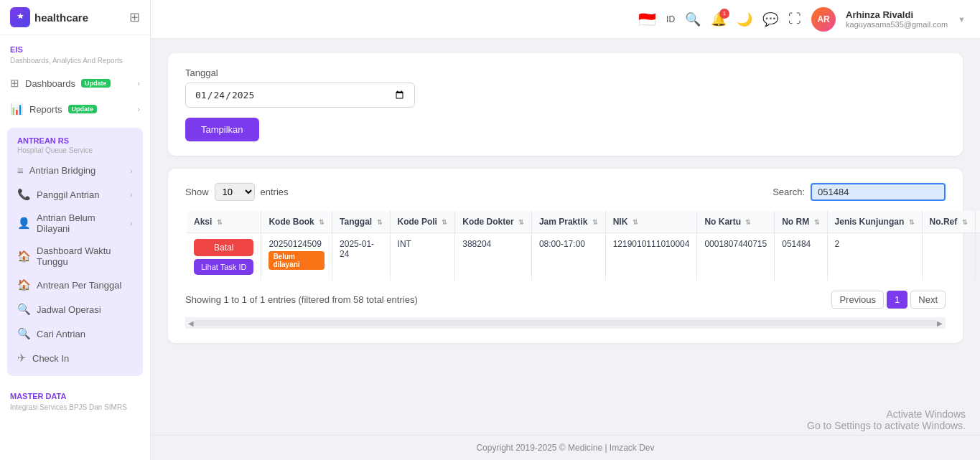 The image size is (980, 460). Describe the element at coordinates (75, 17) in the screenshot. I see `sidebar-logo-area: healthcare ⊞` at that location.